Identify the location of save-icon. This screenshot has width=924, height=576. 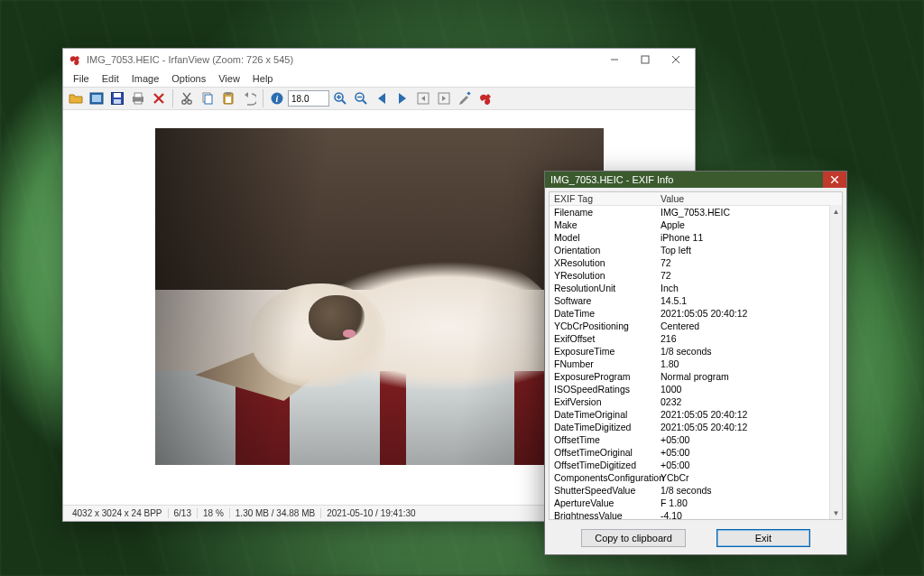
(117, 98).